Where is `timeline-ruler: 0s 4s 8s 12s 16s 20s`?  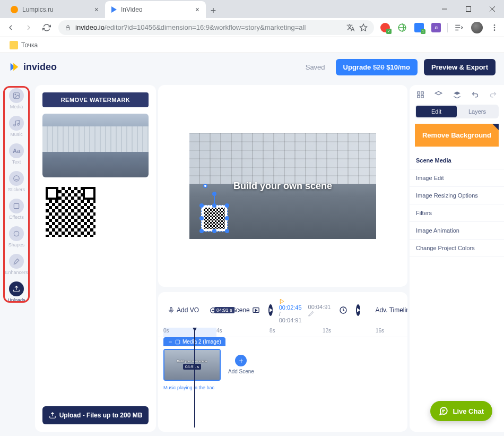 timeline-ruler: 0s 4s 8s 12s 16s 20s is located at coordinates (283, 332).